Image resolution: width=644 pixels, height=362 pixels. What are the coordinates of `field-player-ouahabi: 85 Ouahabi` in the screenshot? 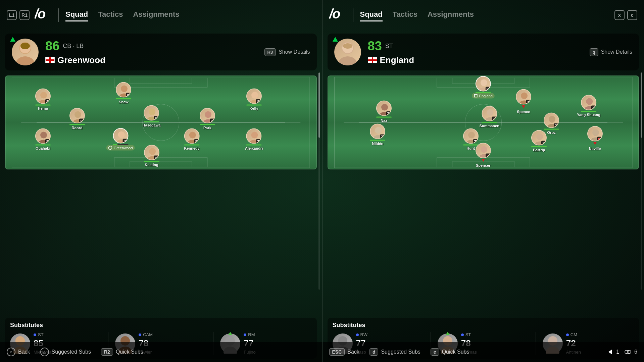 It's located at (43, 139).